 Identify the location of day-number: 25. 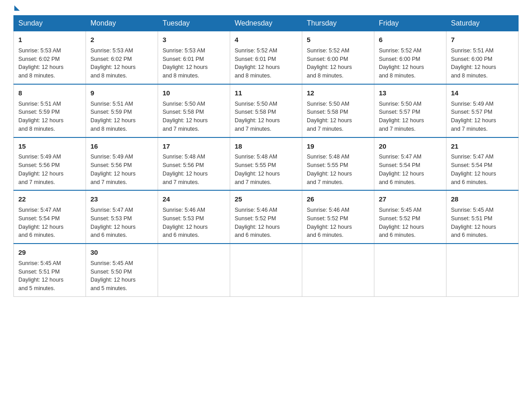
(266, 199).